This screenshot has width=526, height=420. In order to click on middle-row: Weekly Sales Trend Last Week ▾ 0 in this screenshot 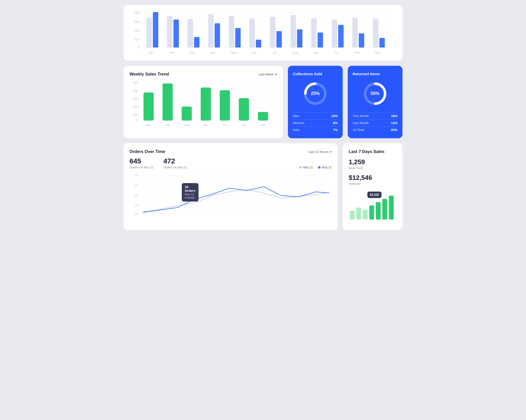, I will do `click(263, 102)`.